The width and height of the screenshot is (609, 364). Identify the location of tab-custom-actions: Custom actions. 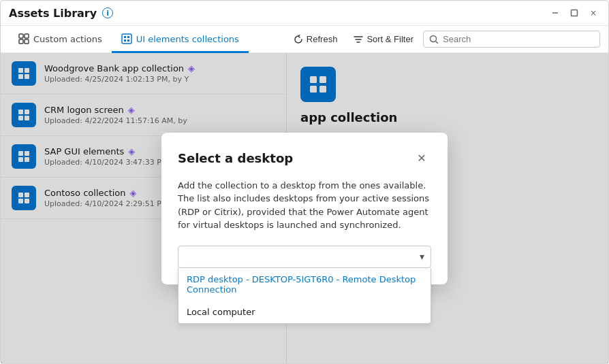
(60, 39).